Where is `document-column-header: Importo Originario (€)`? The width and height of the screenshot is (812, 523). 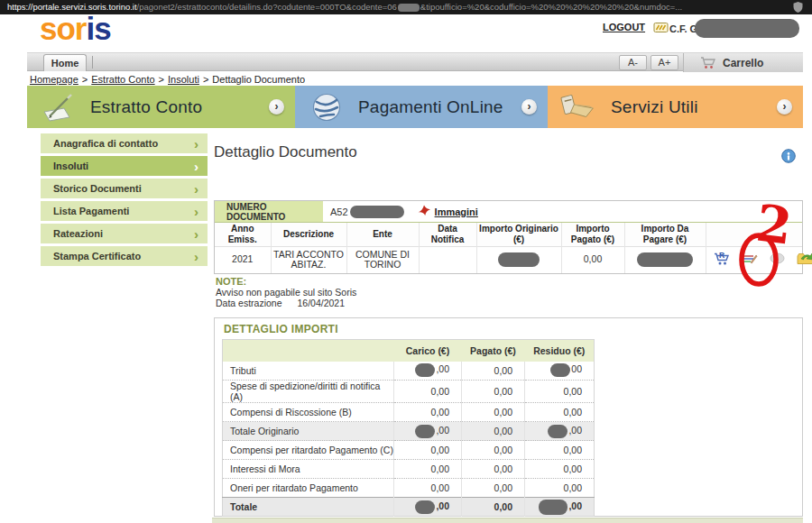 document-column-header: Importo Originario (€) is located at coordinates (519, 234).